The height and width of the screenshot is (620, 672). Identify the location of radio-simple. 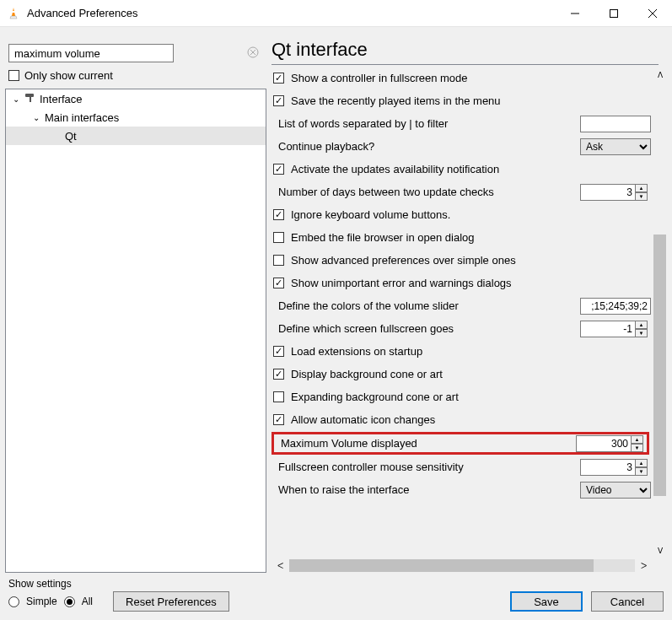
(13, 602).